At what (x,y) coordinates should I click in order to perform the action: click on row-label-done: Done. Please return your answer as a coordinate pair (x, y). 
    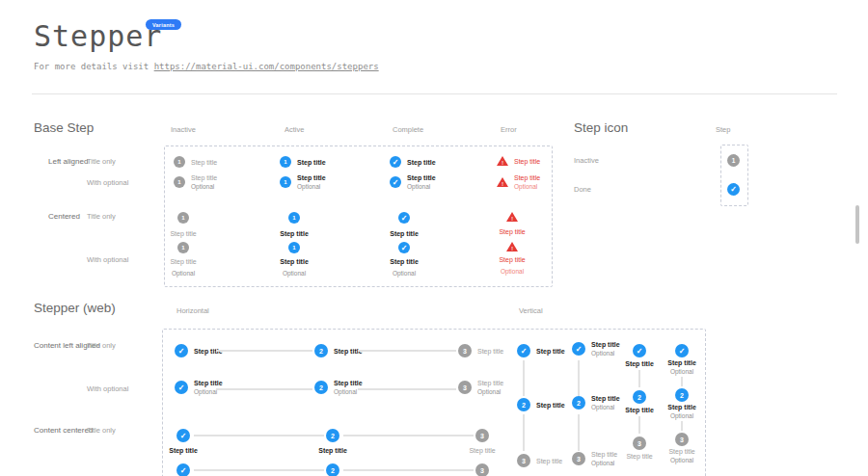
    Looking at the image, I should click on (583, 189).